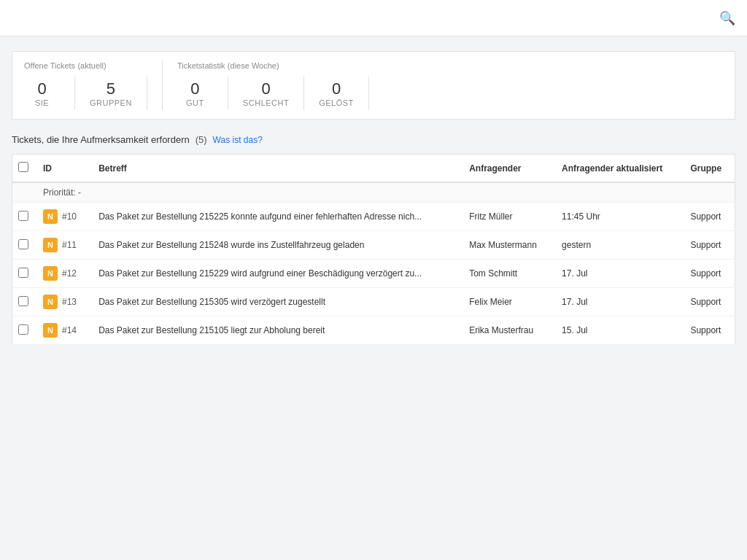  I want to click on open-tickets-title: Offene Tickets, so click(50, 66).